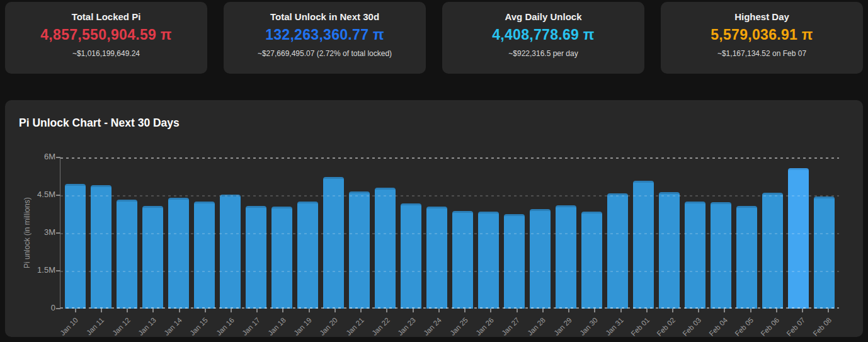  Describe the element at coordinates (451, 327) in the screenshot. I see `x-axis-labels: Jan 10Jan 11Jan 12Jan 13Jan 14Jan 15Jan …` at that location.